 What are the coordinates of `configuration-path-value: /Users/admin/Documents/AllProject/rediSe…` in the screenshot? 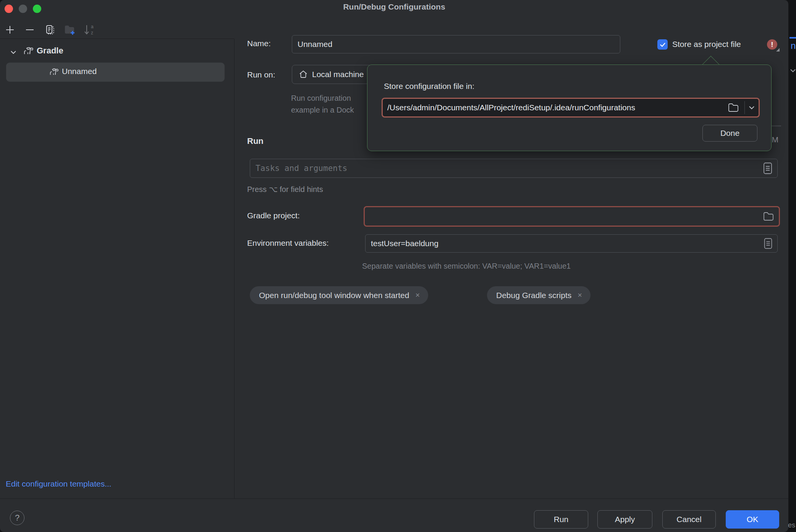 It's located at (554, 108).